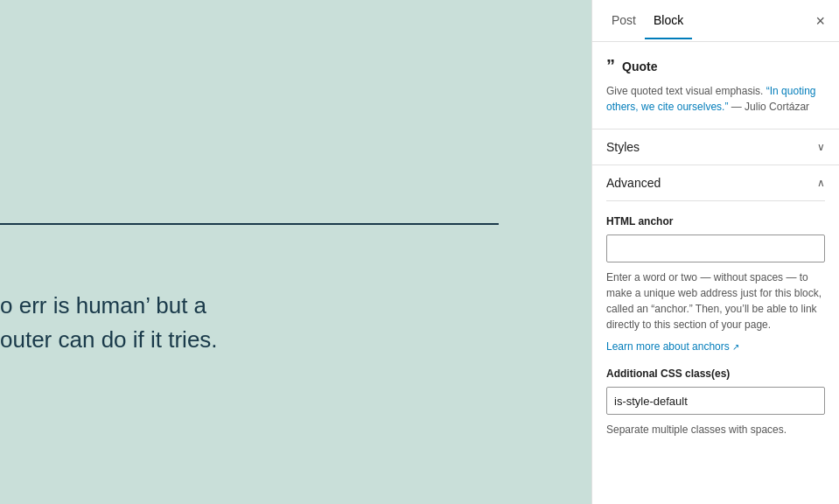  What do you see at coordinates (716, 248) in the screenshot?
I see `html-anchor-input` at bounding box center [716, 248].